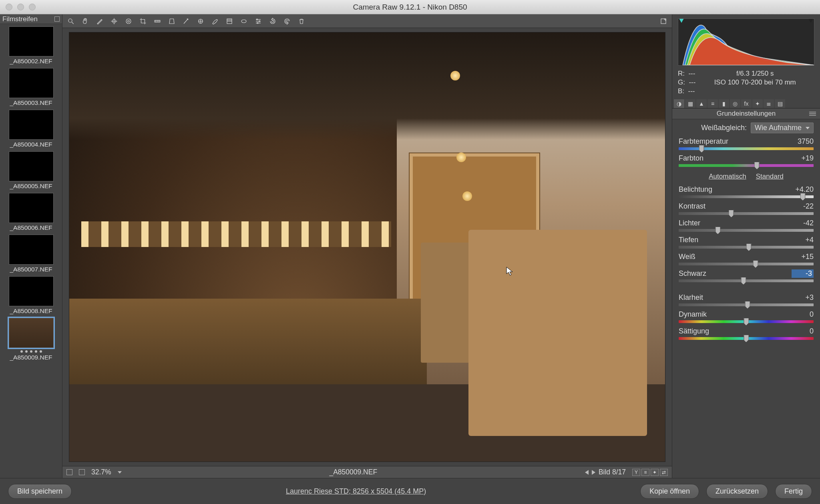  I want to click on done-button: Fertig, so click(794, 492).